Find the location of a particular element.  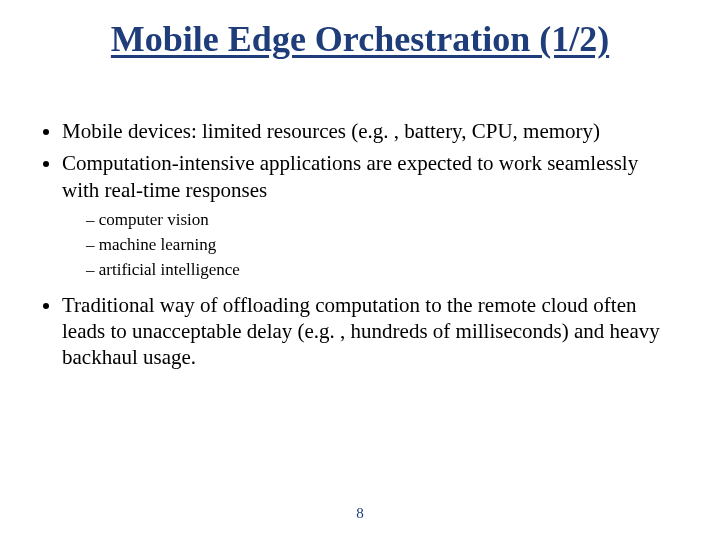

bullet-text: Mobile devices: limited resources (e.g. … is located at coordinates (331, 131).